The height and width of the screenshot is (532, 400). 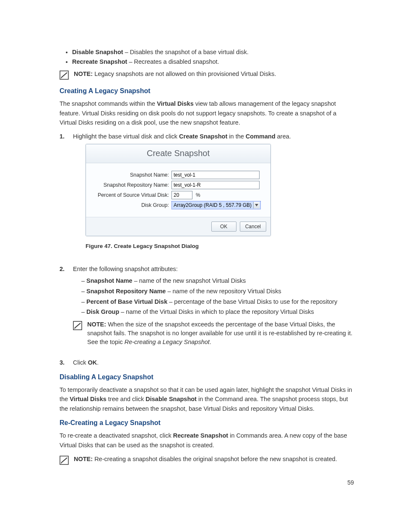 What do you see at coordinates (207, 310) in the screenshot?
I see `step-2: 2. Enter the following snapshot attribut…` at bounding box center [207, 310].